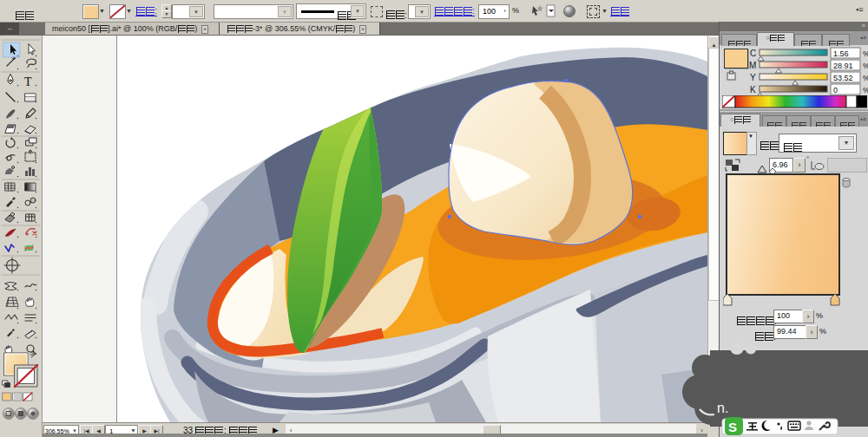 This screenshot has height=437, width=868. I want to click on svg-text: Y, so click(753, 78).